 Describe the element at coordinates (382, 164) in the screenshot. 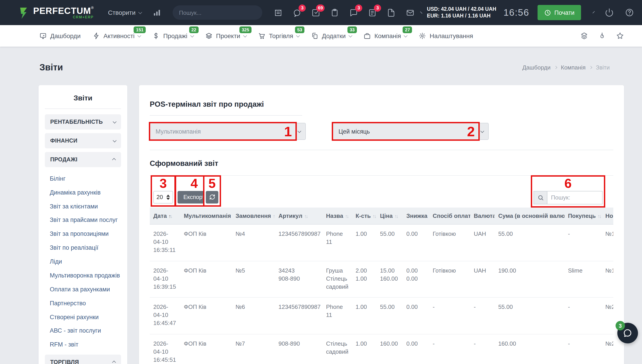

I see `generated-report-title: Сформований звіт` at that location.